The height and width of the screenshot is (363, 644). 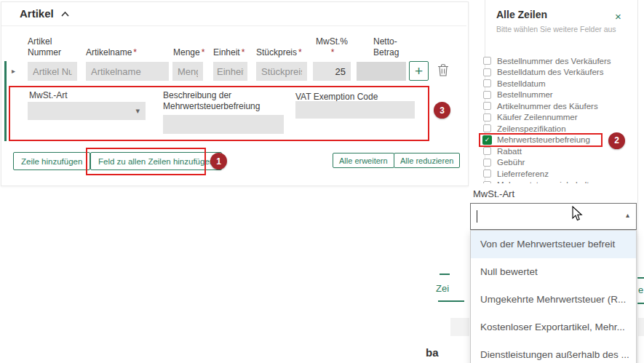 I want to click on background-text-fragment: ba, so click(x=432, y=352).